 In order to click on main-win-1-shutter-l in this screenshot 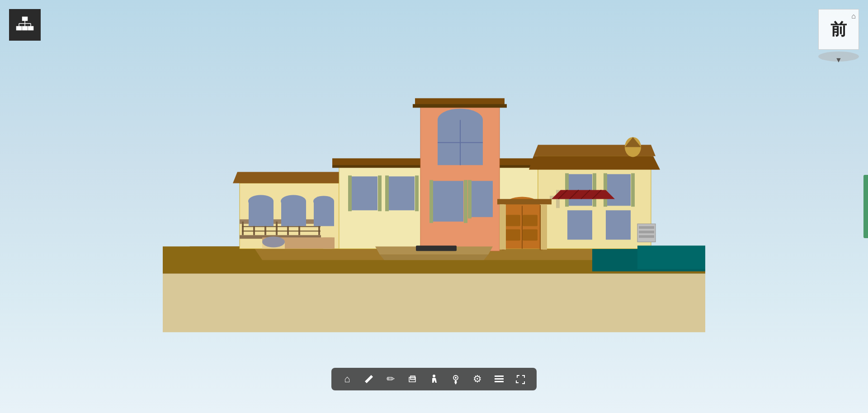, I will do `click(350, 193)`.